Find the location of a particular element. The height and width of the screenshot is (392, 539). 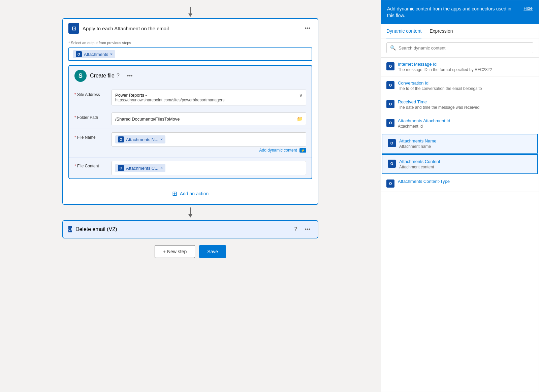

delete-email-help-icon: ? is located at coordinates (296, 229).